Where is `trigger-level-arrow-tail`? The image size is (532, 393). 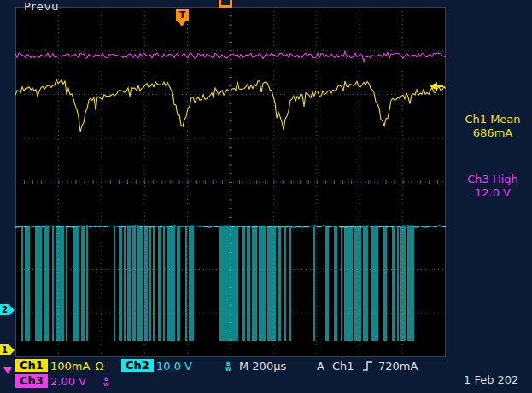 trigger-level-arrow-tail is located at coordinates (441, 86).